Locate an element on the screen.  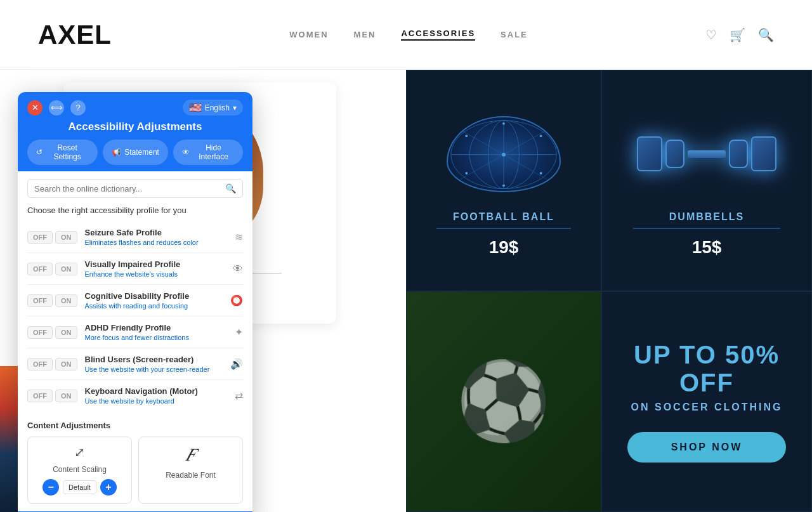
hide-interface-button: 👁 Hide Interface is located at coordinates (208, 152).